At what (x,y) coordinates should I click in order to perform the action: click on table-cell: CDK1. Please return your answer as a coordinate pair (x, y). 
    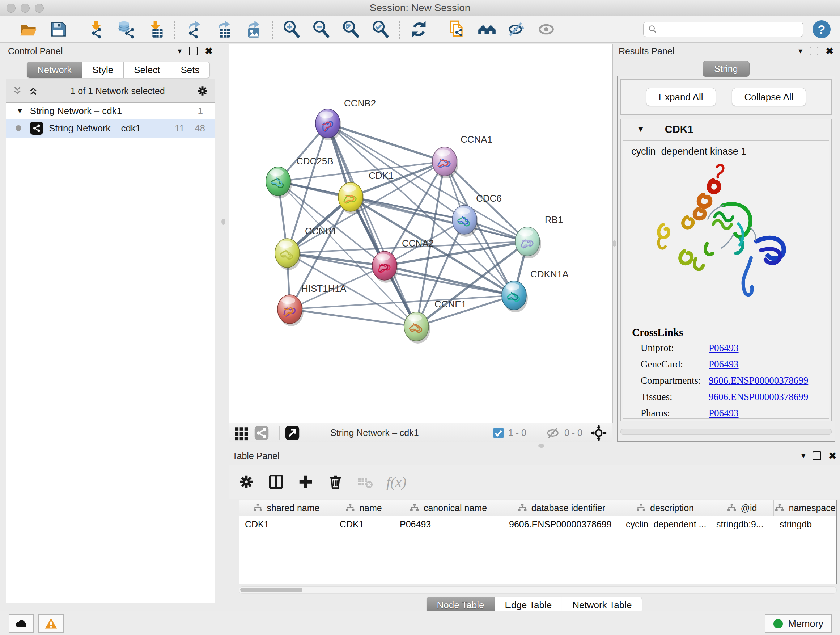
    Looking at the image, I should click on (286, 524).